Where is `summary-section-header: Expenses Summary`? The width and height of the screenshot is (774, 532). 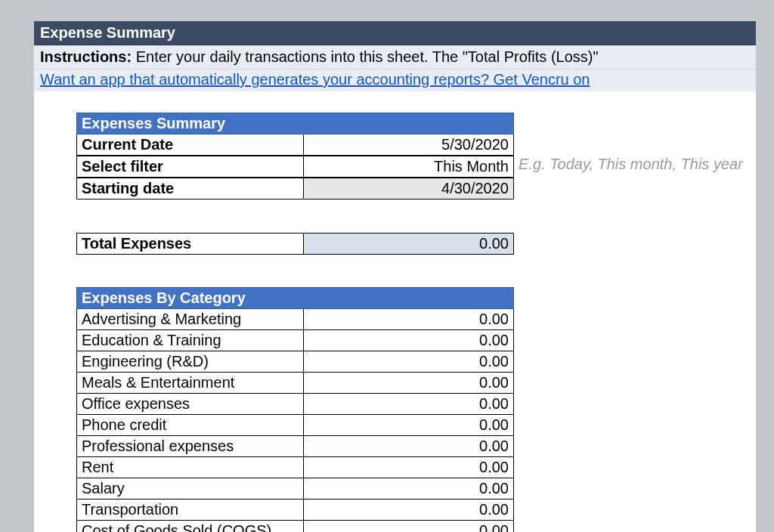 summary-section-header: Expenses Summary is located at coordinates (296, 124).